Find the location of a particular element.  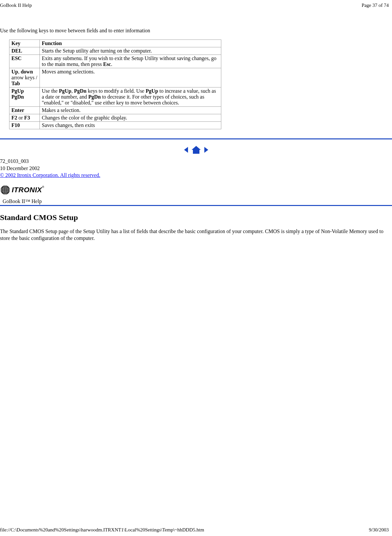

copyright-link: © 2002 Itronix Corporation. All rights r… is located at coordinates (50, 175).